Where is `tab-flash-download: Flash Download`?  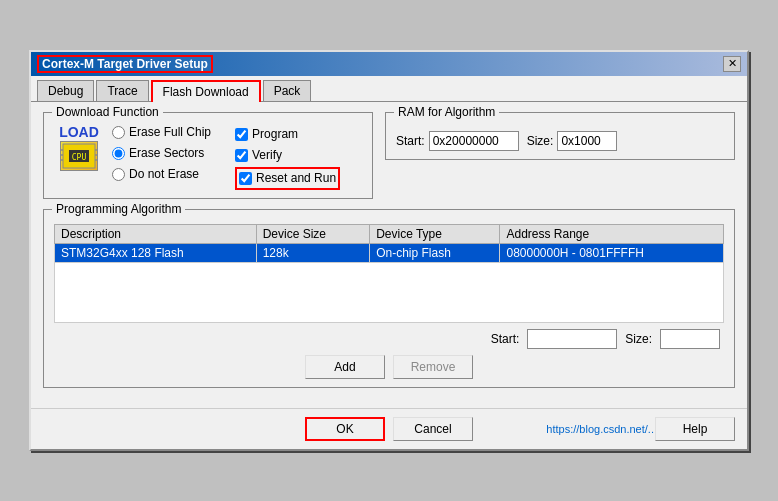 tab-flash-download: Flash Download is located at coordinates (206, 91).